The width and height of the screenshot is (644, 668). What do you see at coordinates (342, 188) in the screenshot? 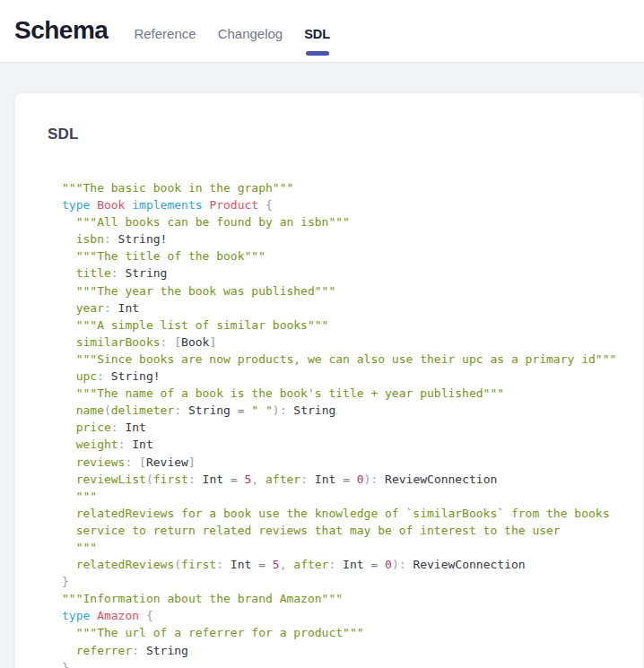
I see `code-line: """The basic book in the graph"""` at bounding box center [342, 188].